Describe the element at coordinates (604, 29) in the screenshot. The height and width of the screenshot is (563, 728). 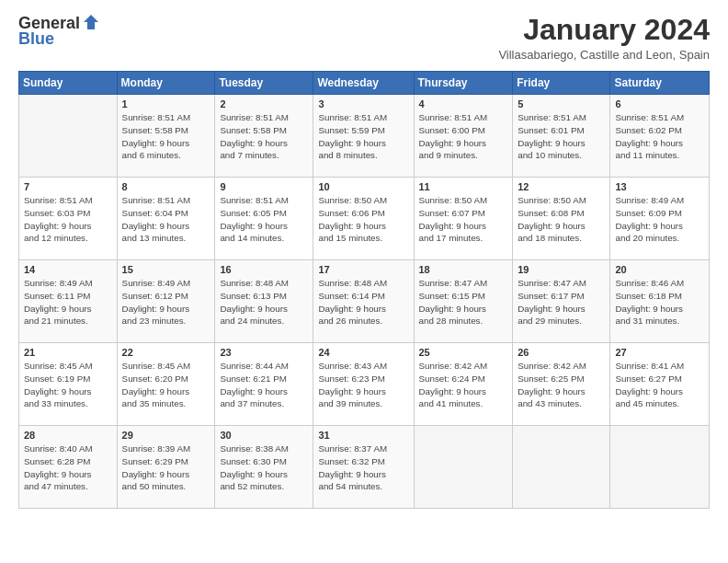
I see `month-title: January 2024` at that location.